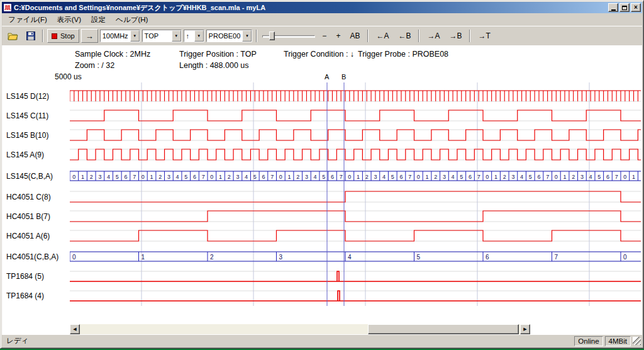  What do you see at coordinates (272, 36) in the screenshot?
I see `slider-thumb` at bounding box center [272, 36].